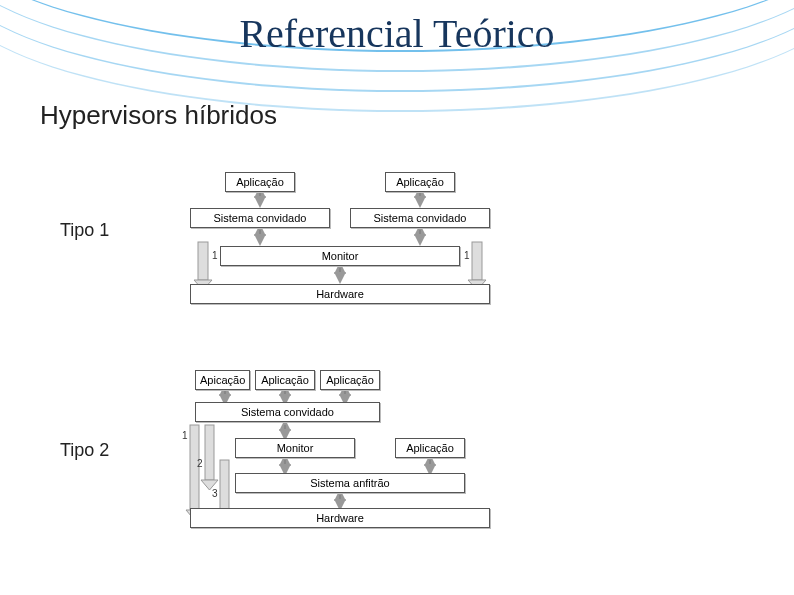 This screenshot has width=794, height=595. What do you see at coordinates (295, 448) in the screenshot?
I see `d2-monitor: Monitor` at bounding box center [295, 448].